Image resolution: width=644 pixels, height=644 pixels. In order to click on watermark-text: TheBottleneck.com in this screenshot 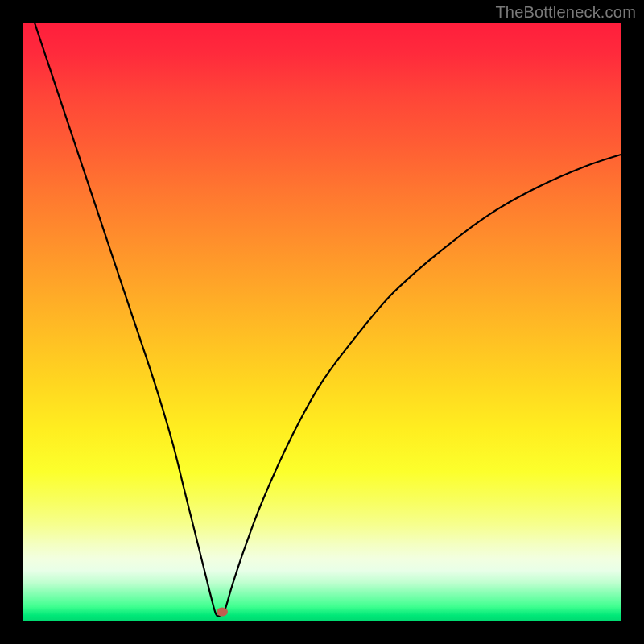, I will do `click(565, 13)`.